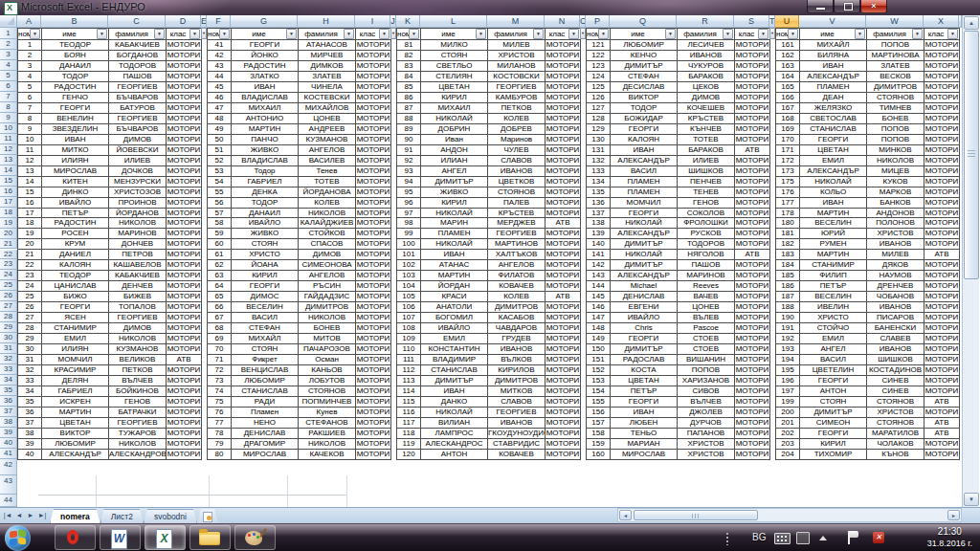 The image size is (980, 551). I want to click on scroll-up-button: ▲, so click(971, 23).